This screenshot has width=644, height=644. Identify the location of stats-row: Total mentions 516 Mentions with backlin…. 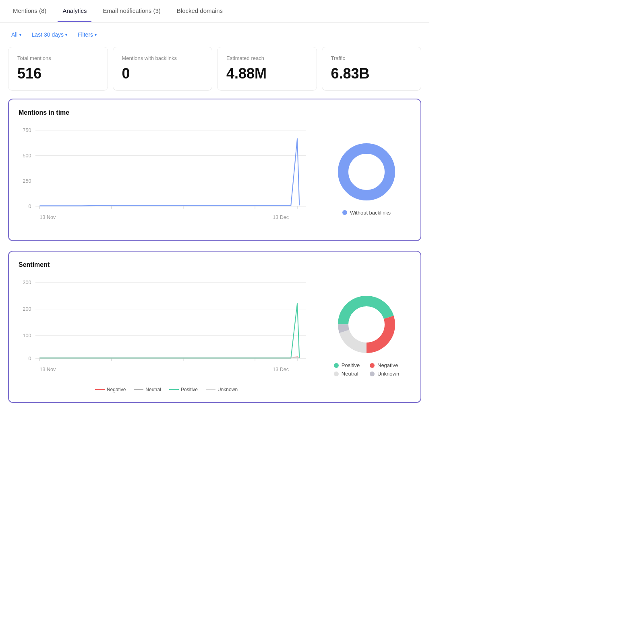
(215, 72).